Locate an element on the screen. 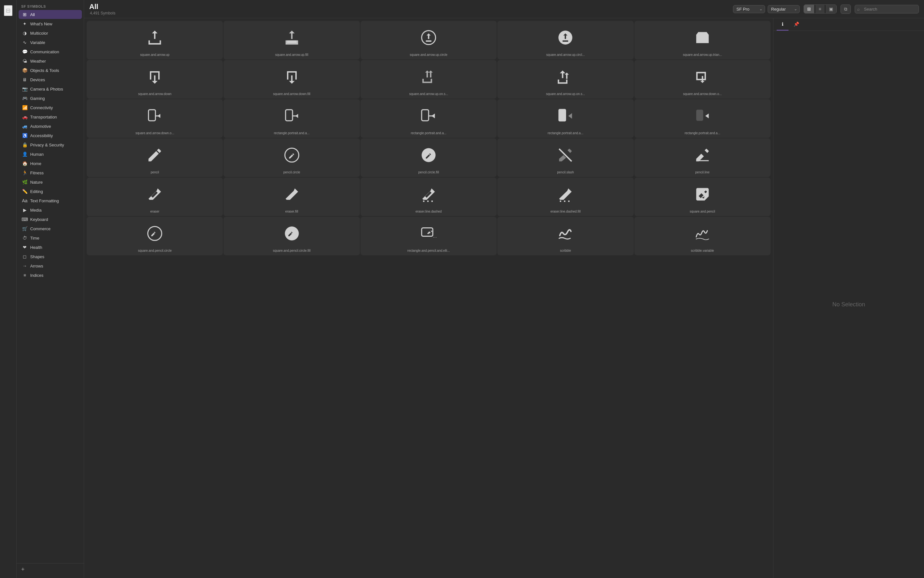 The height and width of the screenshot is (578, 924). sidebar-item-icon-keyboard: ⌨ is located at coordinates (24, 219).